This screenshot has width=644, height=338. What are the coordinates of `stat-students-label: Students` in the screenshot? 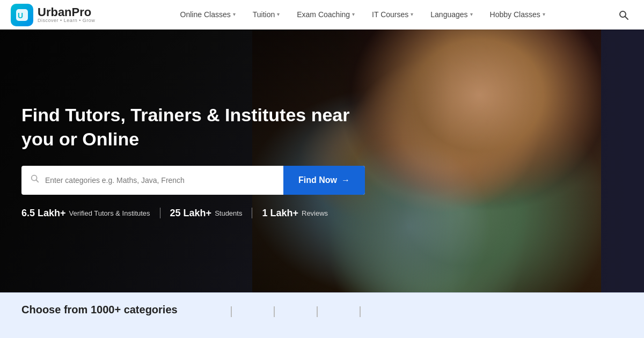 It's located at (229, 214).